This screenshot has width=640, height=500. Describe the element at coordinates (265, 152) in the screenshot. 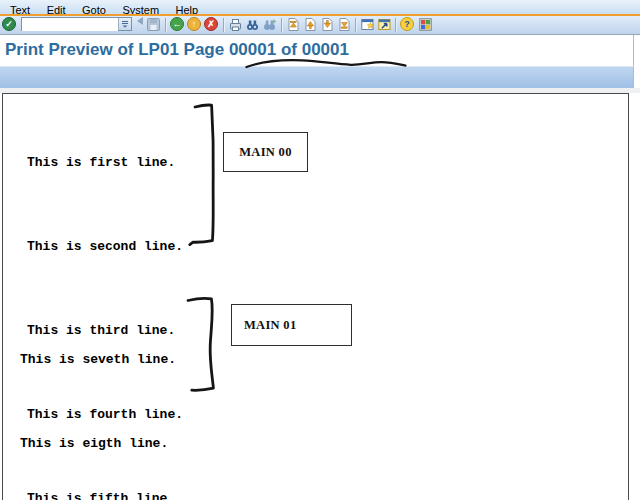

I see `main00-label: MAIN 00` at that location.